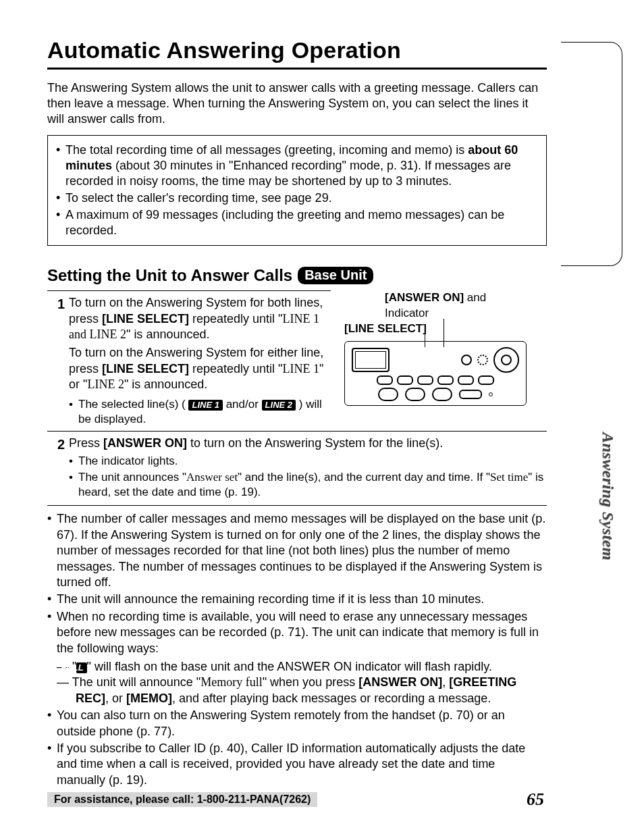 This screenshot has width=644, height=834. I want to click on note-1: The number of caller messages and memo m…, so click(302, 551).